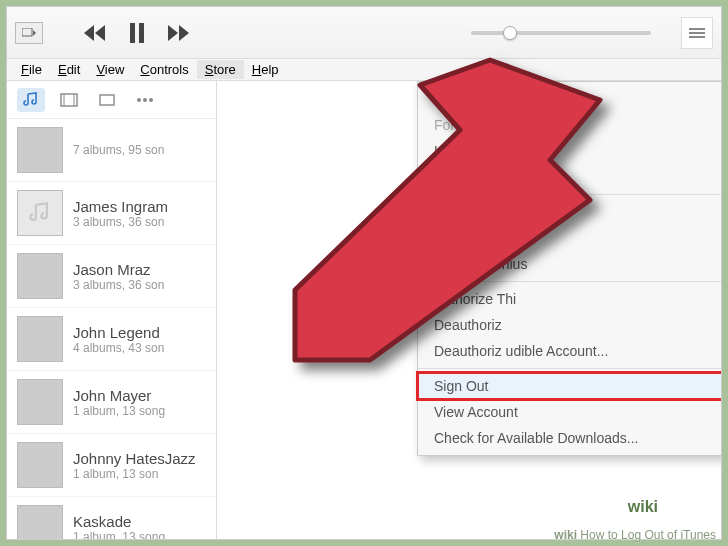 The image size is (728, 546). I want to click on dd-back: BackCtrl+[, so click(570, 99).